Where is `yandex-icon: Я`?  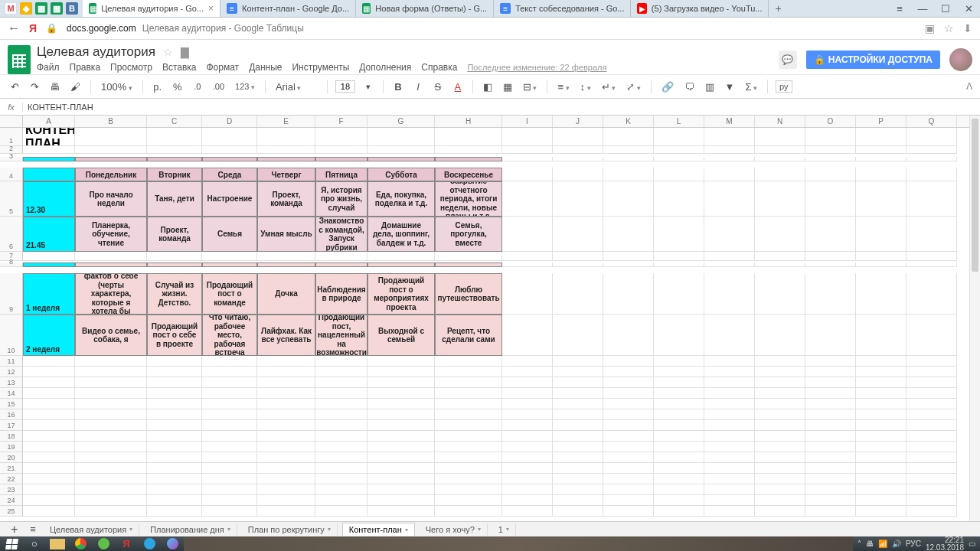 yandex-icon: Я is located at coordinates (33, 28).